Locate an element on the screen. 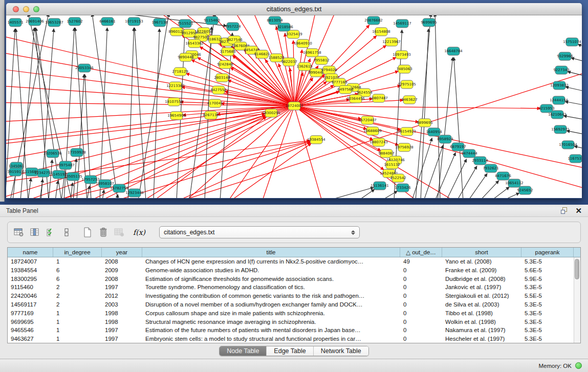  cell-title: Corpus callosum shape and size in male p… is located at coordinates (271, 313).